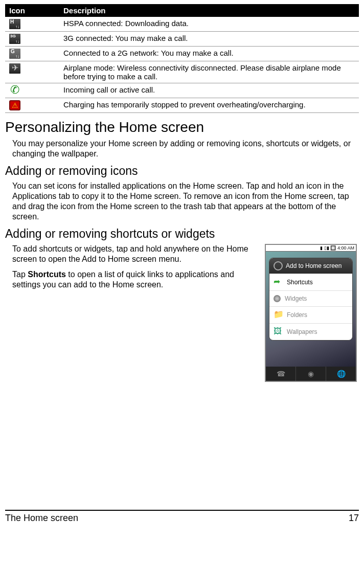 The image size is (364, 588). Describe the element at coordinates (182, 25) in the screenshot. I see `table-row: HSPA connected: Downloading data.` at that location.